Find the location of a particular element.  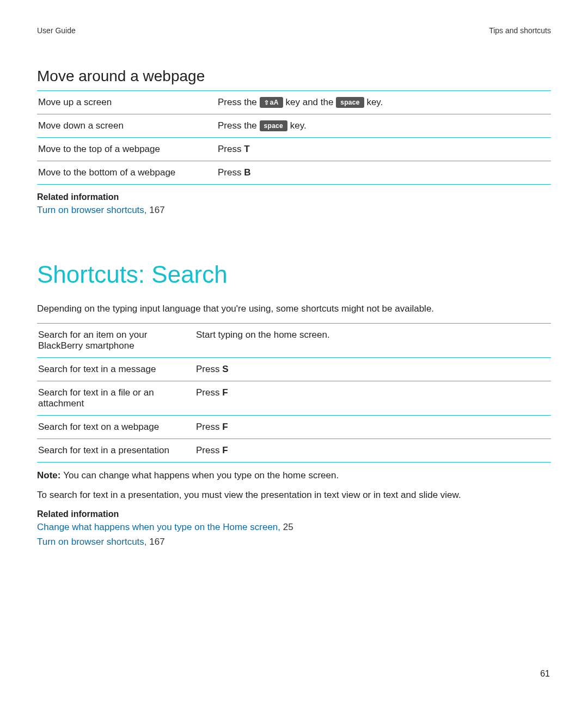

instruction-cell: Press the ⇧aA key and the space key. is located at coordinates (384, 102).